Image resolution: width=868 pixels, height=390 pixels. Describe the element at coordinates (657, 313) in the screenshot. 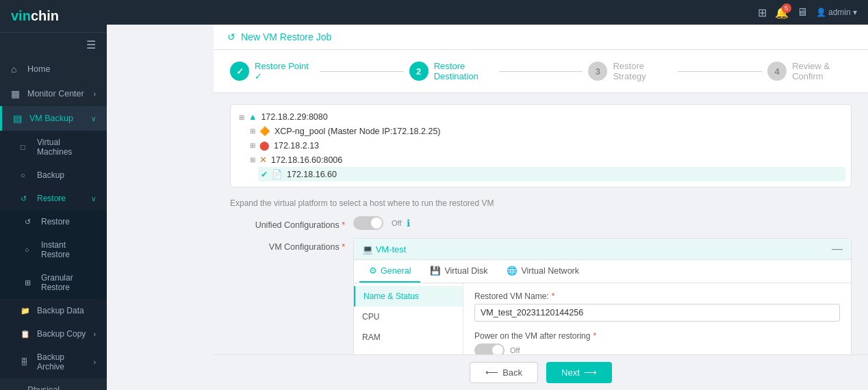

I see `restored-vm-name-input` at that location.